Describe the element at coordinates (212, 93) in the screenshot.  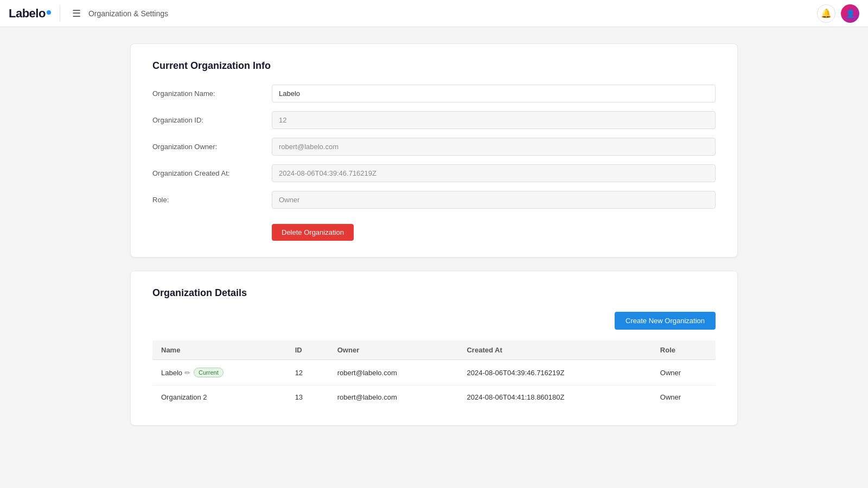
I see `label-org-name: Organization Name:` at that location.